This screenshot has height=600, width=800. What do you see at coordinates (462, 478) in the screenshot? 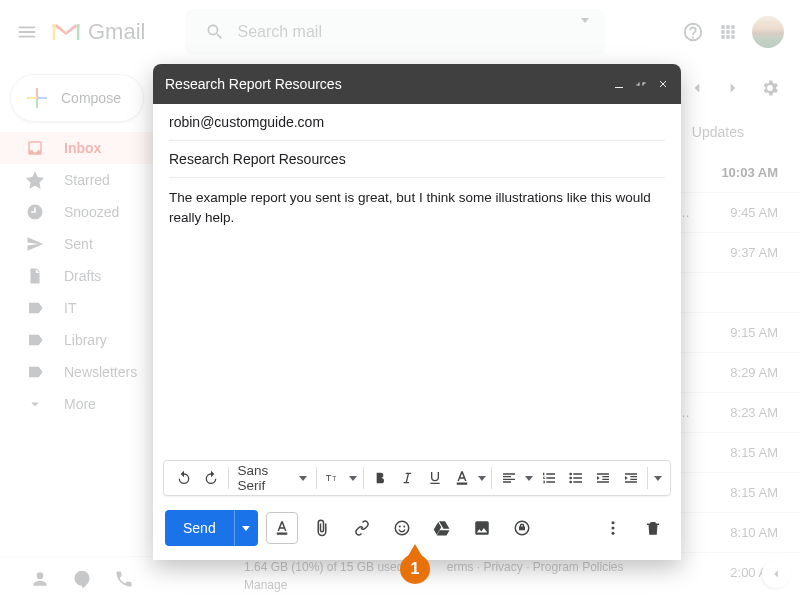
I see `text-color-icon` at bounding box center [462, 478].